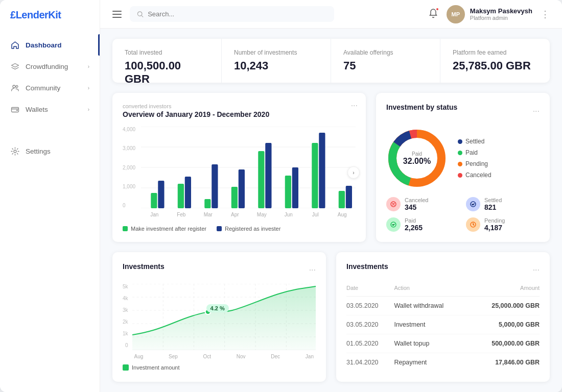 The width and height of the screenshot is (562, 392). I want to click on cell-date: 01.05.2020, so click(370, 344).